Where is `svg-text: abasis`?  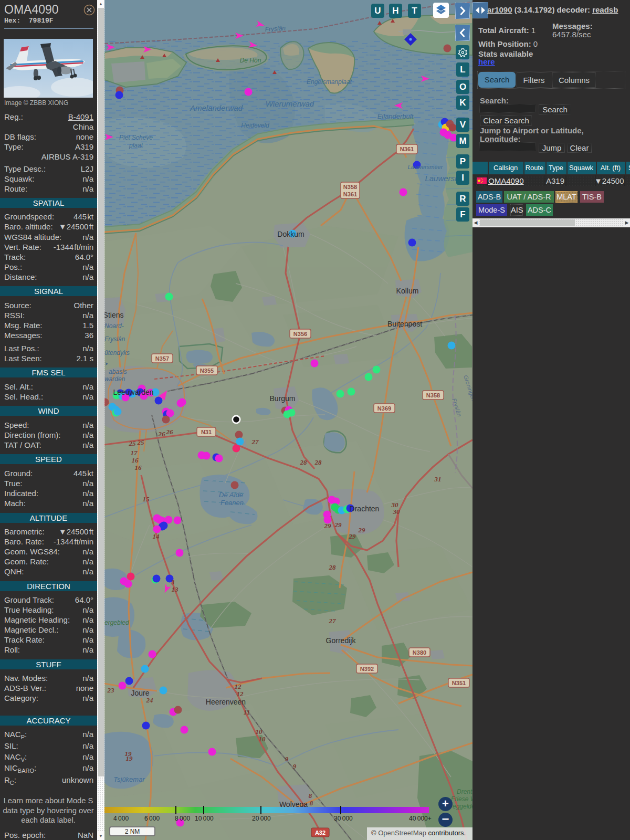 svg-text: abasis is located at coordinates (118, 372).